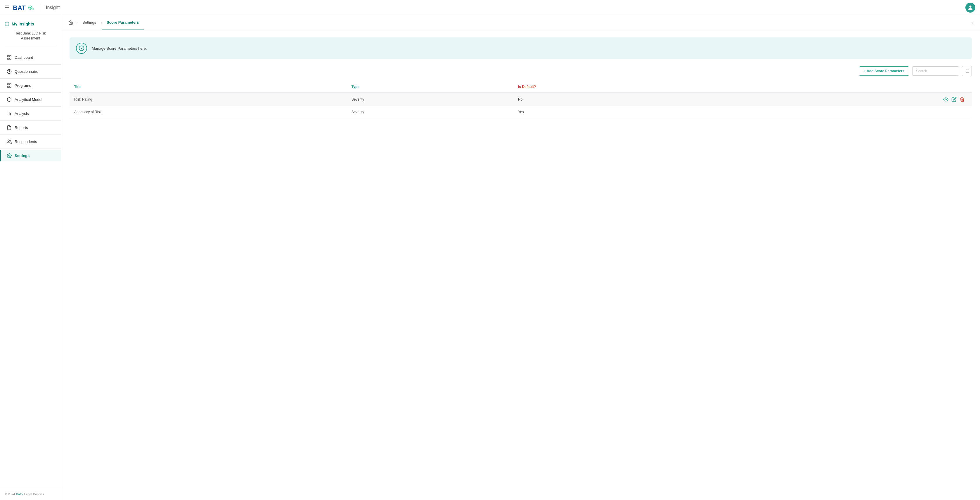 The image size is (980, 500). I want to click on table-header: Title Type Is Default?, so click(520, 87).